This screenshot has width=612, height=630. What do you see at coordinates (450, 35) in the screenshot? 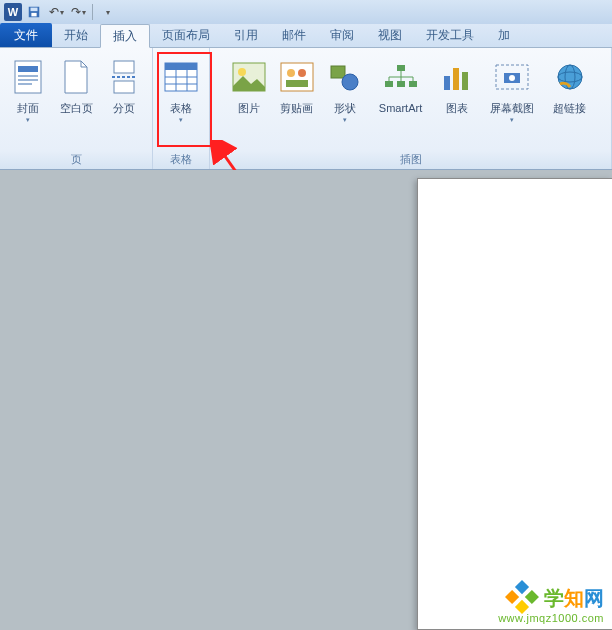
I see `tab-developer: 开发工具` at bounding box center [450, 35].